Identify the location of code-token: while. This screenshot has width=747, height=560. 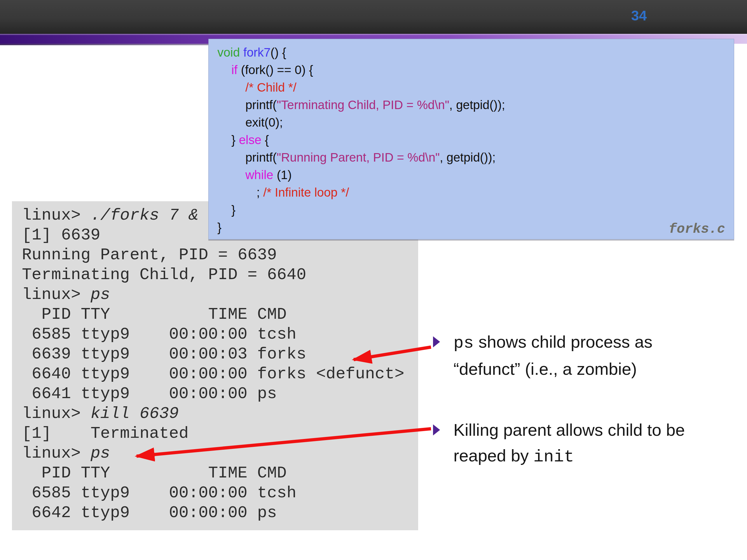
(259, 175).